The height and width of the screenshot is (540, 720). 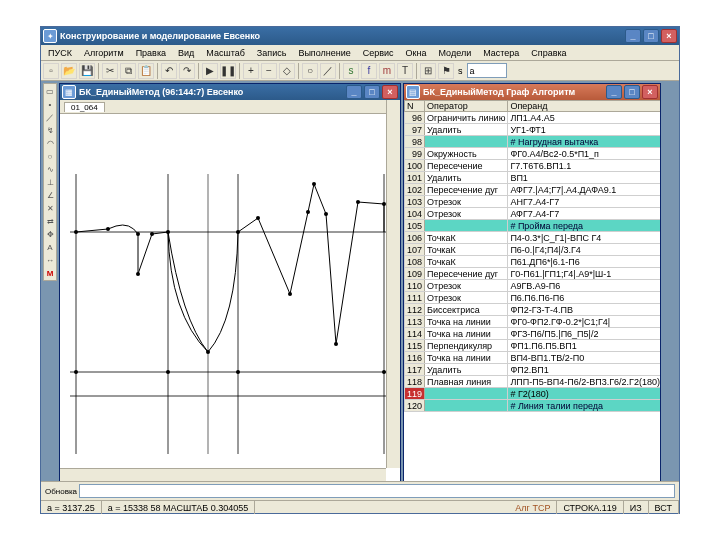 What do you see at coordinates (650, 92) in the screenshot?
I see `algo-close-button: ×` at bounding box center [650, 92].